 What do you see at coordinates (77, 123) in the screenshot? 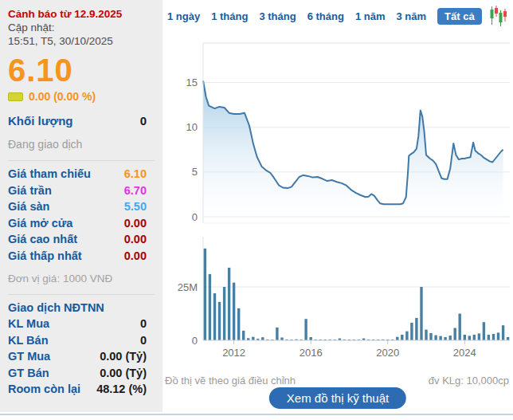
I see `volume-row: Khối lượng 0` at bounding box center [77, 123].